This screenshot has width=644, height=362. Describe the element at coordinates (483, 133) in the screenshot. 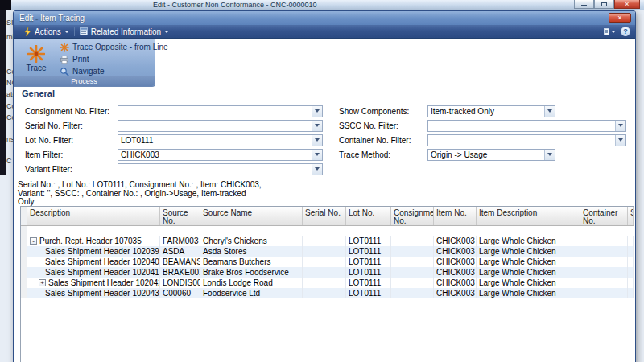

I see `filter-fields-right: Show Components:Item-tracked OnlySSCC No…` at that location.